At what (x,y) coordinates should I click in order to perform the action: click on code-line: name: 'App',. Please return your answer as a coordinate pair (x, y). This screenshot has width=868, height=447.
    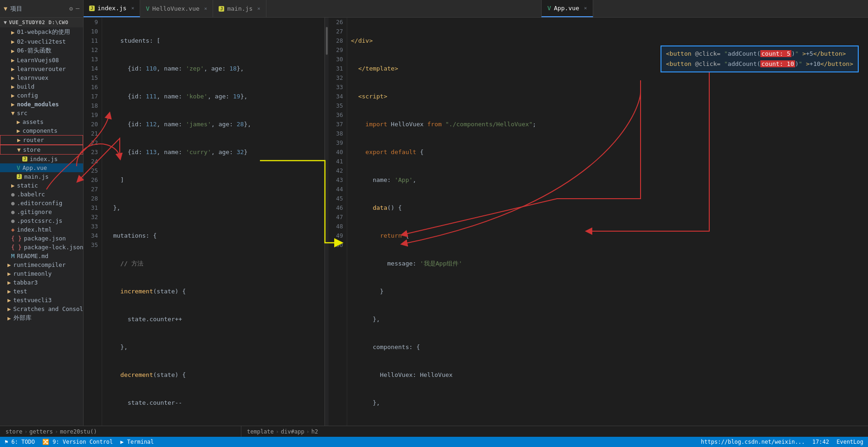
    Looking at the image, I should click on (609, 180).